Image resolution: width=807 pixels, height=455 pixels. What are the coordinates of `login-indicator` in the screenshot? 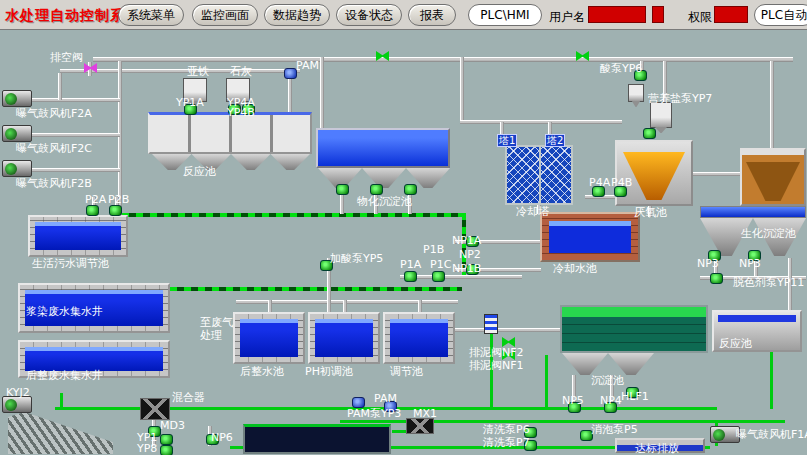 It's located at (658, 14).